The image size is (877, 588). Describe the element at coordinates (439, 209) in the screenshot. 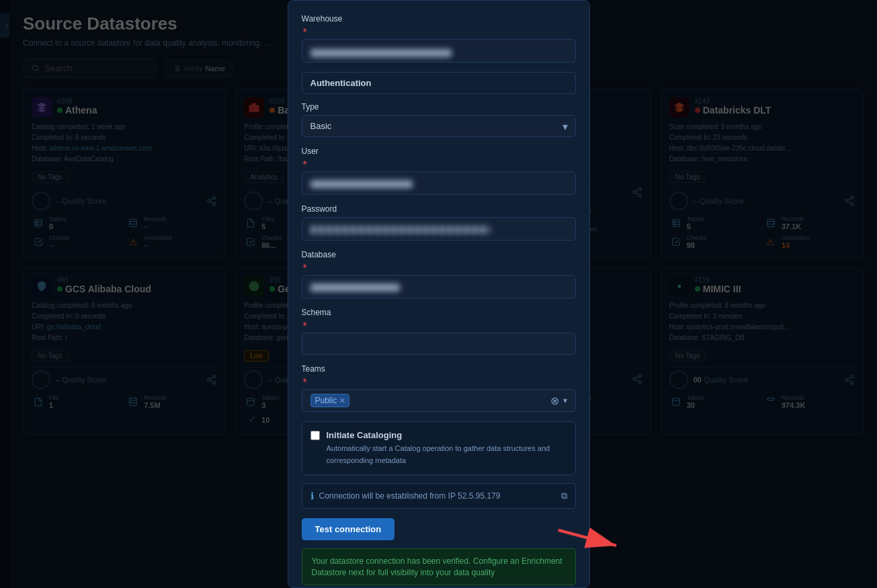

I see `password-label: Password` at that location.